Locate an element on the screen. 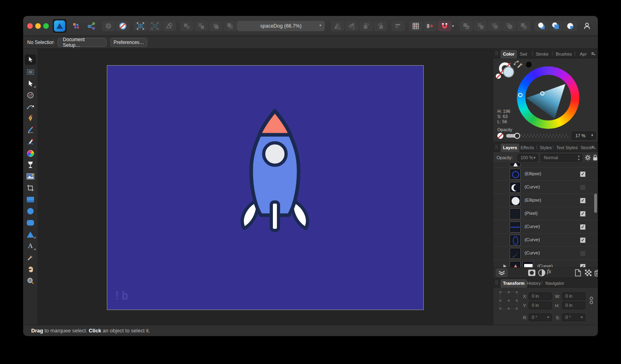 The height and width of the screenshot is (364, 621). arrange-to-back-icon is located at coordinates (230, 26).